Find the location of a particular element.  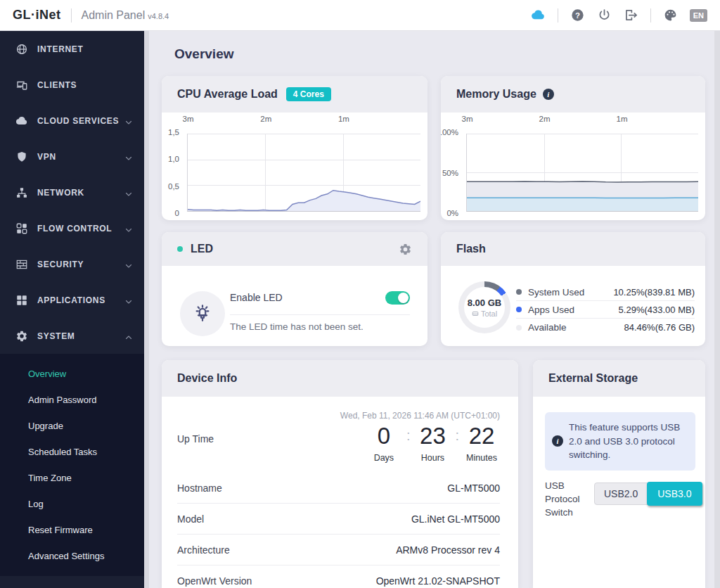

sidebar-item-clients: CLIENTS is located at coordinates (72, 84).